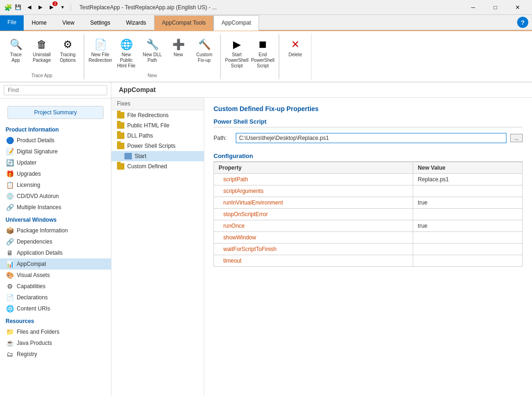 This screenshot has height=396, width=532. I want to click on prop-timeout: timeout, so click(314, 261).